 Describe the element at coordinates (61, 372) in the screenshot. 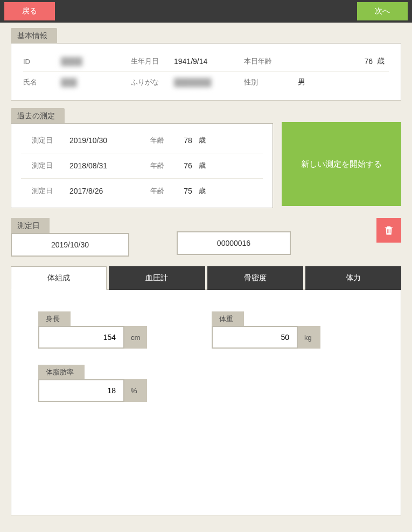

I see `body-fat-label: 体脂肪率` at that location.